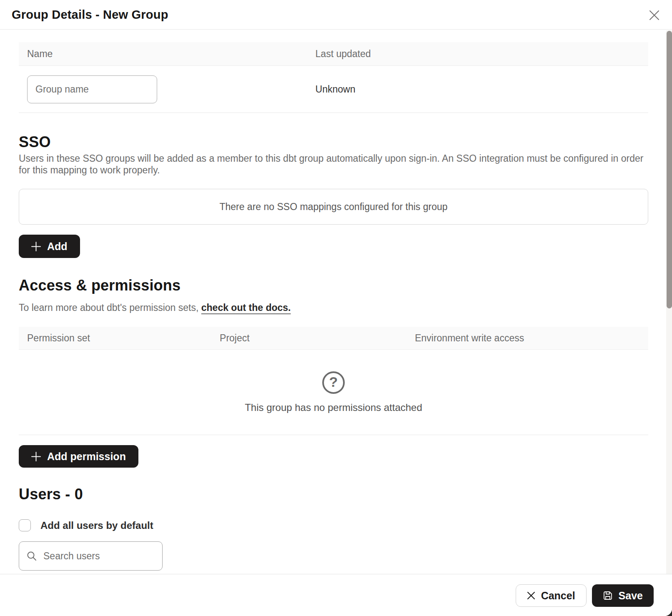 The height and width of the screenshot is (616, 672). I want to click on column-header-last-updated: Last updated, so click(478, 54).